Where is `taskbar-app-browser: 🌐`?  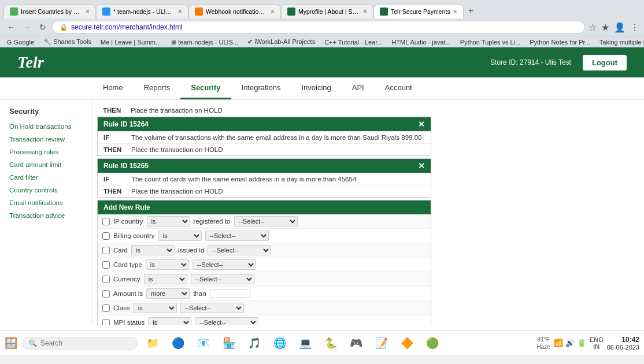
taskbar-app-browser: 🌐 is located at coordinates (280, 343).